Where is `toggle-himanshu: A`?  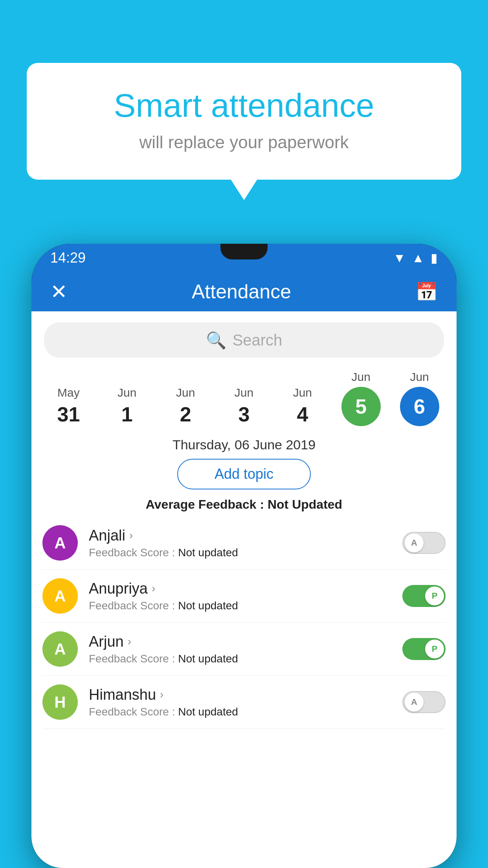 toggle-himanshu: A is located at coordinates (424, 702).